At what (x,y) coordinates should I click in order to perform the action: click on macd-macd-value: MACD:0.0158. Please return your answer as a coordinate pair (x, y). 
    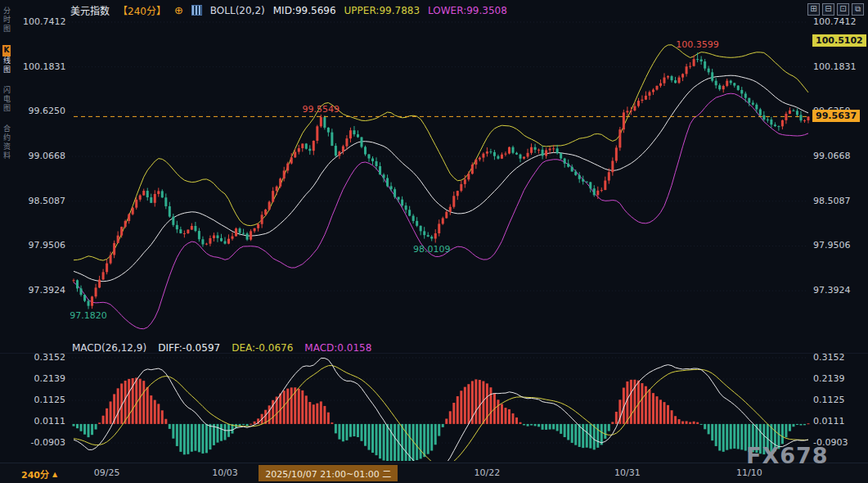
    Looking at the image, I should click on (338, 348).